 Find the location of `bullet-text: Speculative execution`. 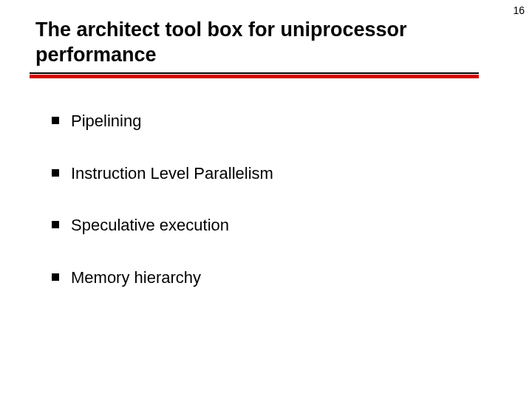

bullet-text: Speculative execution is located at coordinates (150, 226).